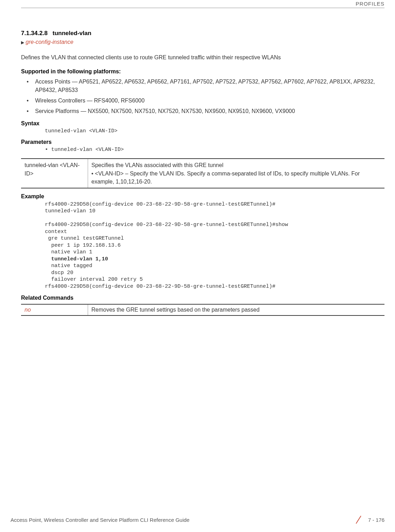 The width and height of the screenshot is (395, 532). What do you see at coordinates (236, 310) in the screenshot?
I see `related-desc-cell: Removes the GRE tunnel settings based on…` at bounding box center [236, 310].